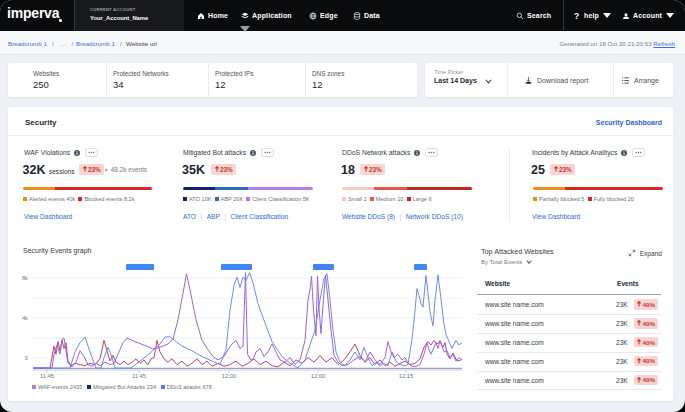  Describe the element at coordinates (25, 318) in the screenshot. I see `svg-text: 4k` at that location.